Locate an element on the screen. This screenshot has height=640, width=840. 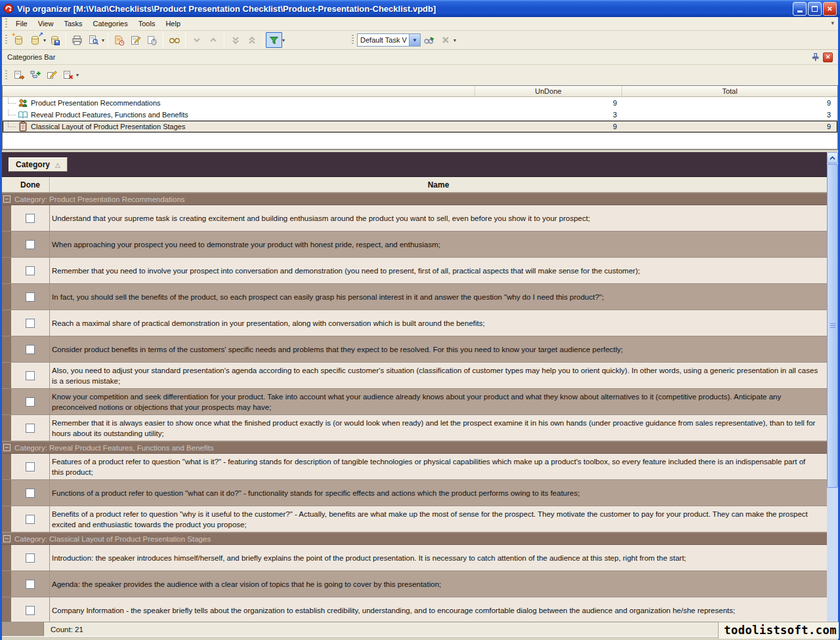
task-row: Know your competition and seek different… is located at coordinates (415, 402).